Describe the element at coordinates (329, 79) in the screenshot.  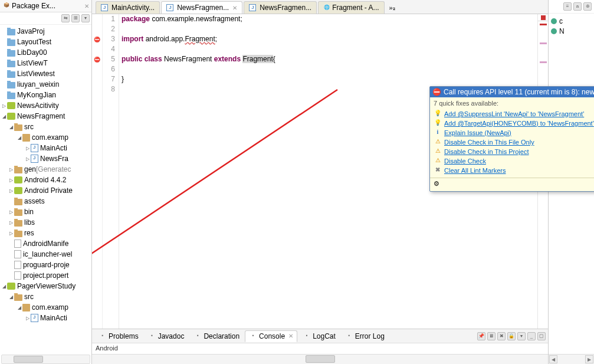
I see `code-line: }` at that location.